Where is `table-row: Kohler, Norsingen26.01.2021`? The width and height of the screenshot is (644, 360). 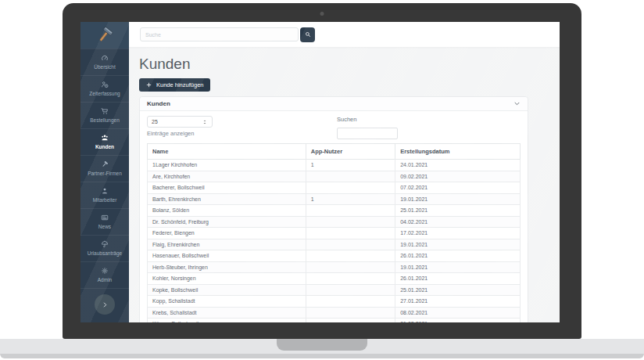 table-row: Kohler, Norsingen26.01.2021 is located at coordinates (335, 279).